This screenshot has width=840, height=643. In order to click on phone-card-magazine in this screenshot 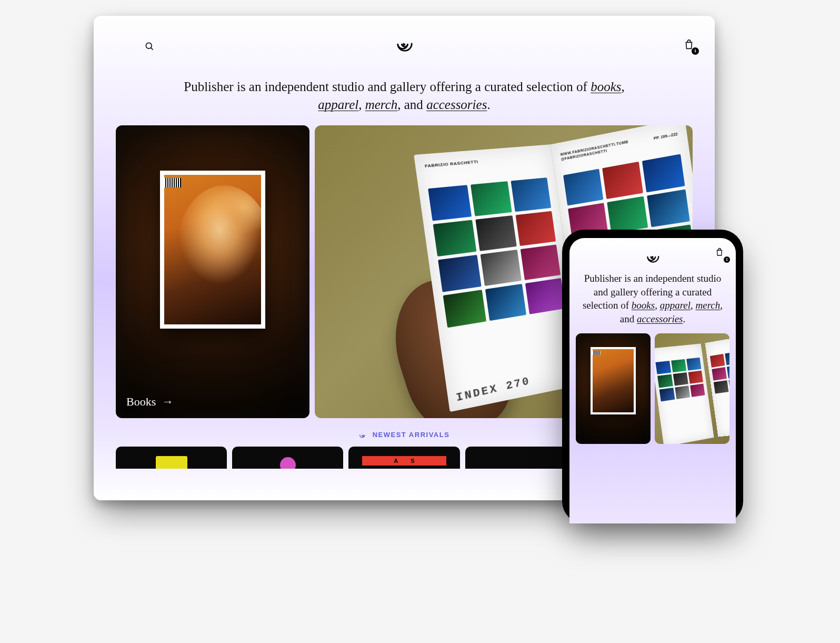, I will do `click(692, 389)`.